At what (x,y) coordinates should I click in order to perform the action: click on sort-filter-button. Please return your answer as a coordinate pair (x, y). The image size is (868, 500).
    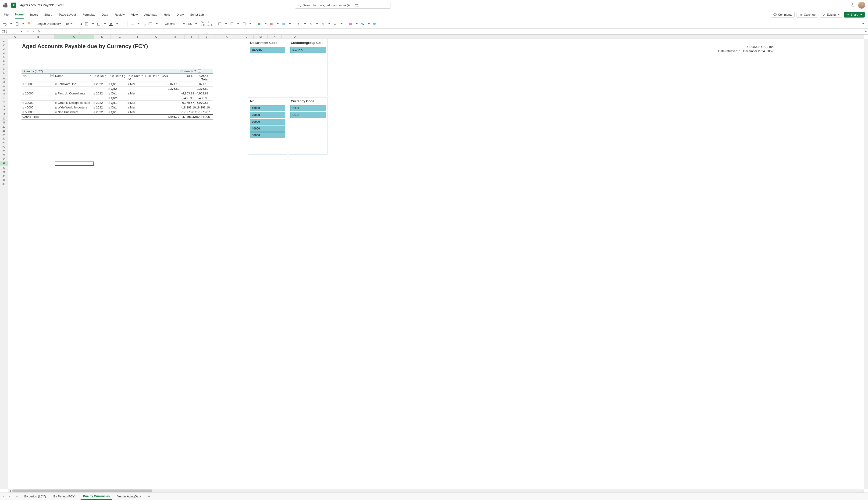
    Looking at the image, I should click on (323, 24).